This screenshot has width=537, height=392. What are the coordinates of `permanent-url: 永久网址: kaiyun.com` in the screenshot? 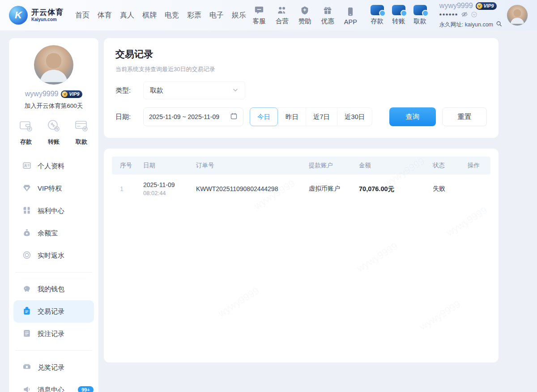 It's located at (466, 25).